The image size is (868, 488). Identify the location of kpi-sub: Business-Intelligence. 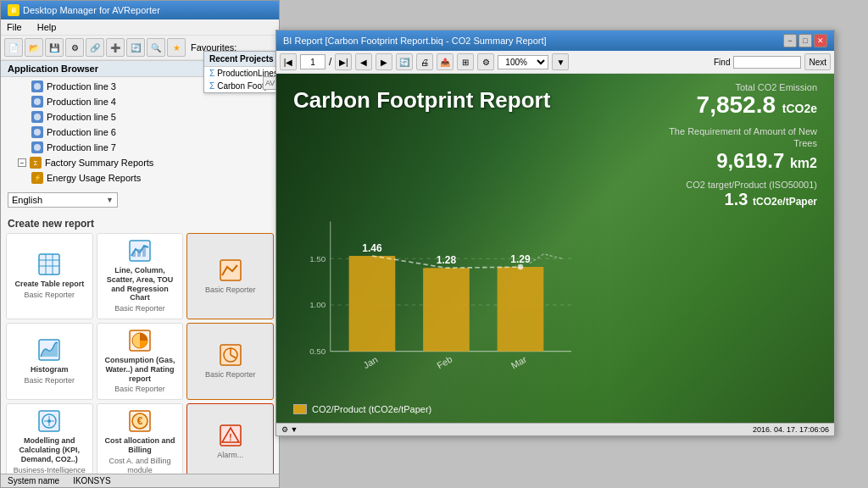
(49, 469).